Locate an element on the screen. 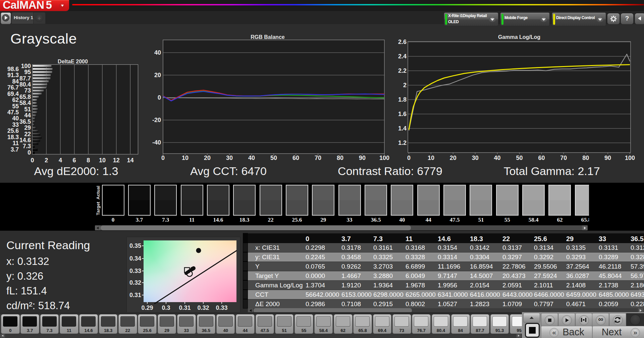  svg-text: 51 is located at coordinates (28, 109).